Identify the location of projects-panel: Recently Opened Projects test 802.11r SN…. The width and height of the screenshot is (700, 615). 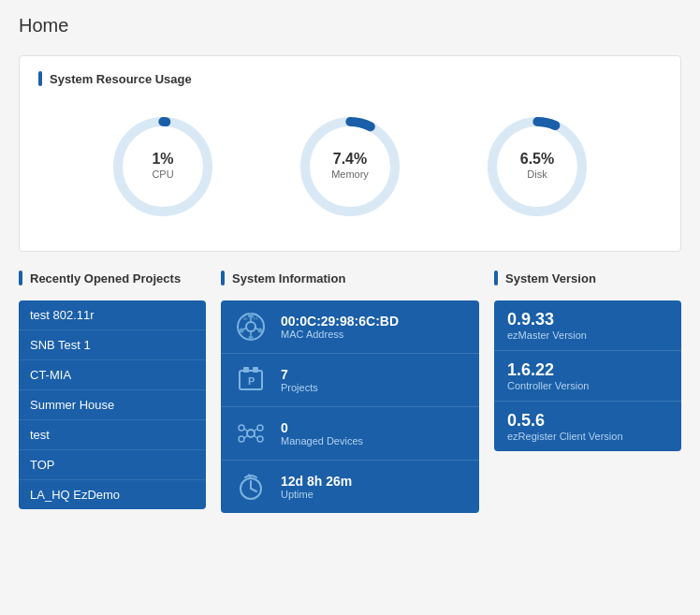
(112, 389).